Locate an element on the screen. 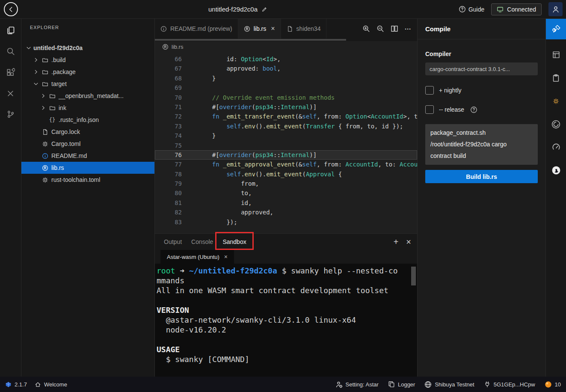 This screenshot has width=566, height=392. tree-item-README.md: README.md is located at coordinates (88, 156).